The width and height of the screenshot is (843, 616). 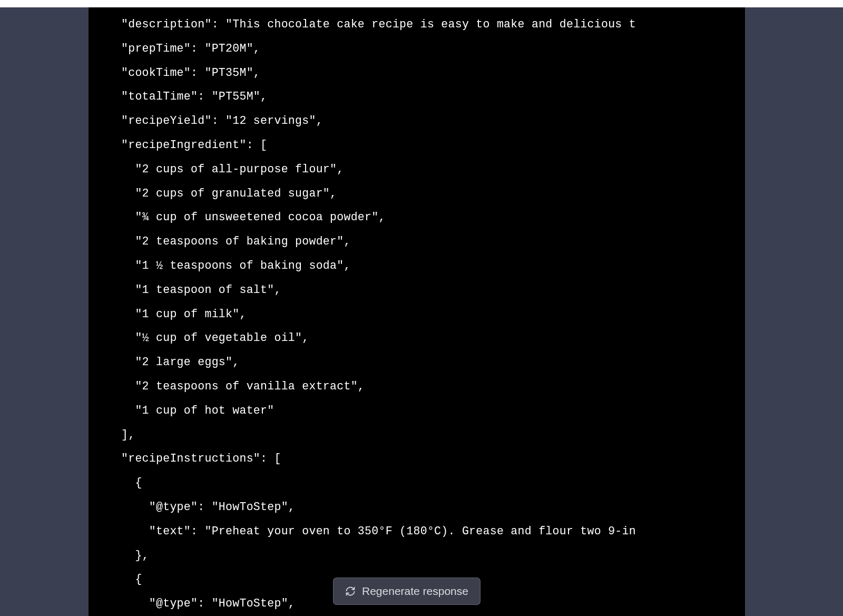 I want to click on code-line: "¾ cup of unsweetened cocoa powder",, so click(x=253, y=217).